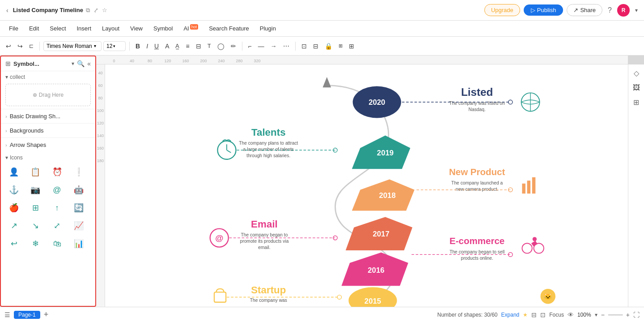  Describe the element at coordinates (48, 77) in the screenshot. I see `collect-label: ▾ collect` at that location.